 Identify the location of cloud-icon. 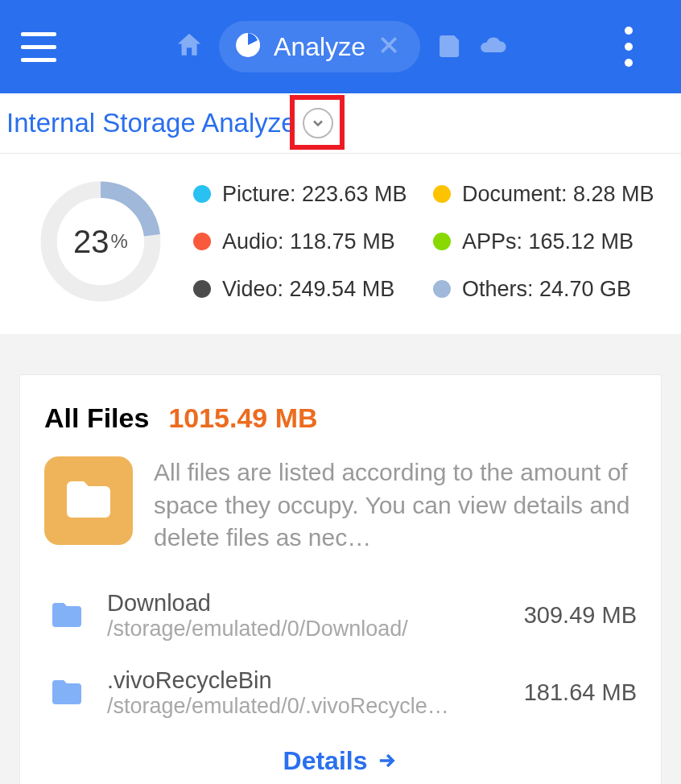
(493, 47).